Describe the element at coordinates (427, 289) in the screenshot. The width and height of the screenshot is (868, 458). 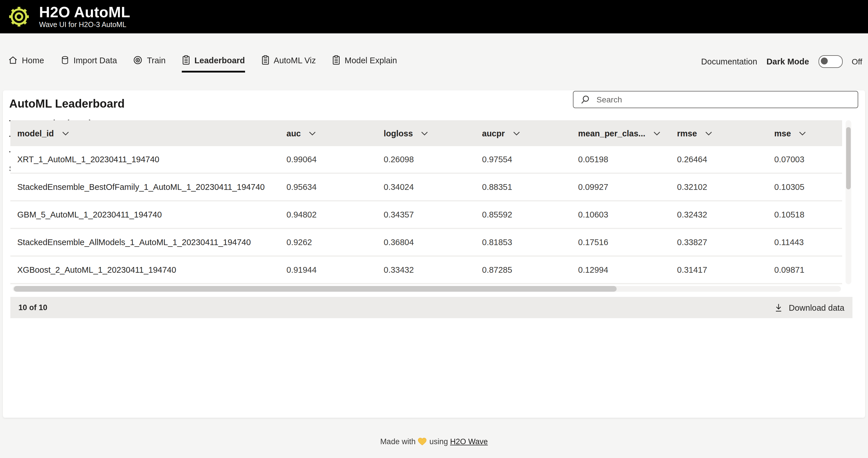
I see `horizontal-scrollbar` at that location.